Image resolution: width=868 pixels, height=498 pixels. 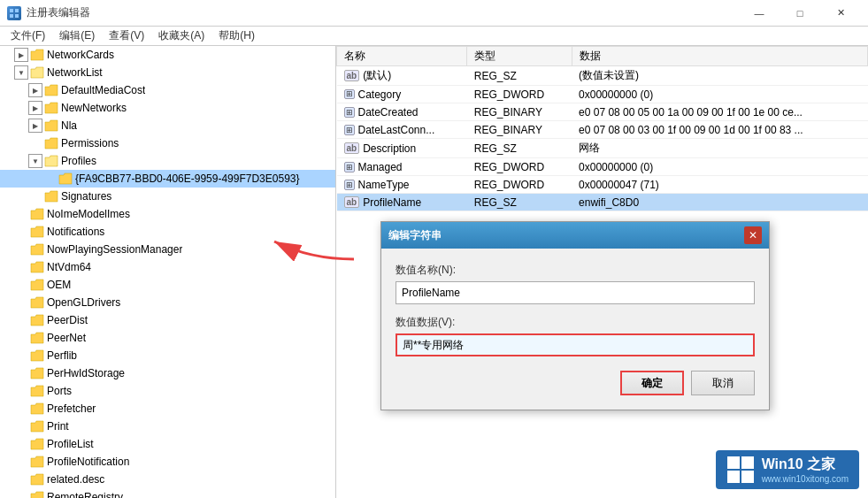 I want to click on tree-item-ports: Ports, so click(x=168, y=391).